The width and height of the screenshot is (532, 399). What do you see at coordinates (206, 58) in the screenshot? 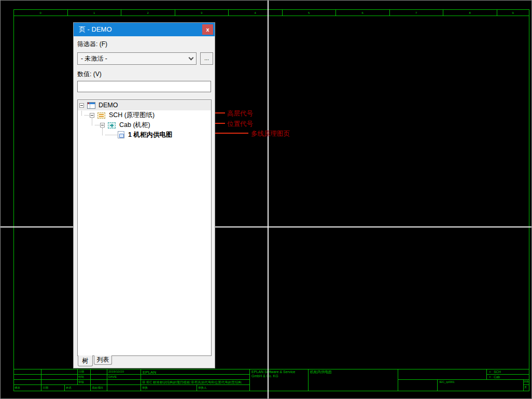
I see `ellipsis-icon: ...` at bounding box center [206, 58].